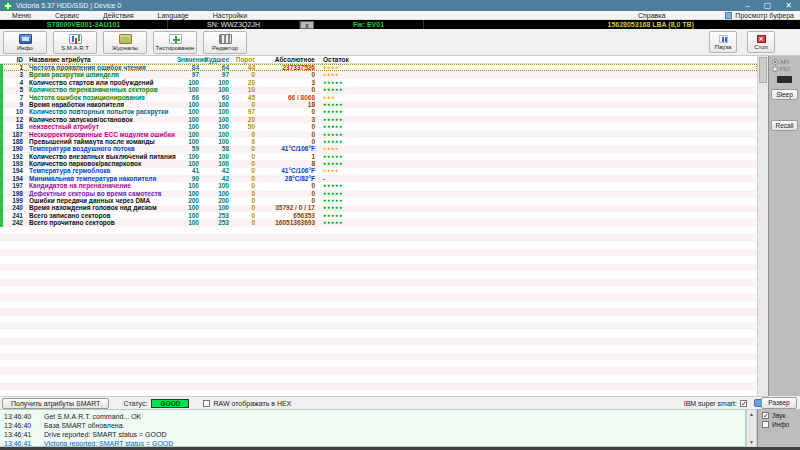 This screenshot has width=800, height=450. What do you see at coordinates (770, 6) in the screenshot?
I see `window-controls: – ▢ ✕` at bounding box center [770, 6].